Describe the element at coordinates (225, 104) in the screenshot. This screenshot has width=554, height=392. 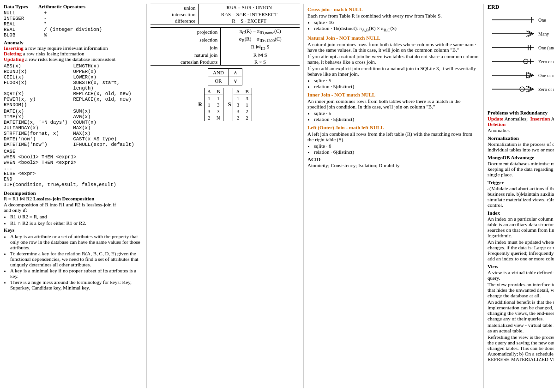
I see `rs-tables: R A B 1 1 1 3 3 3` at that location.